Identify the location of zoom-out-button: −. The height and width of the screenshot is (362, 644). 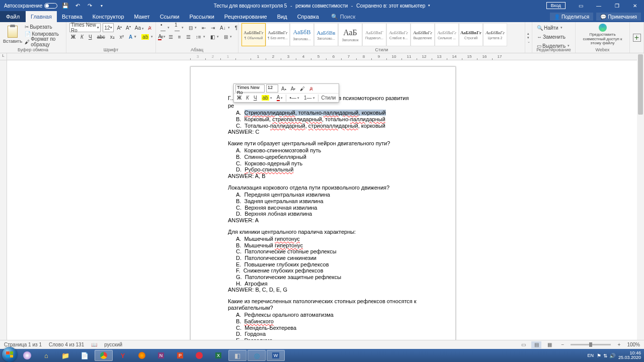
(562, 345).